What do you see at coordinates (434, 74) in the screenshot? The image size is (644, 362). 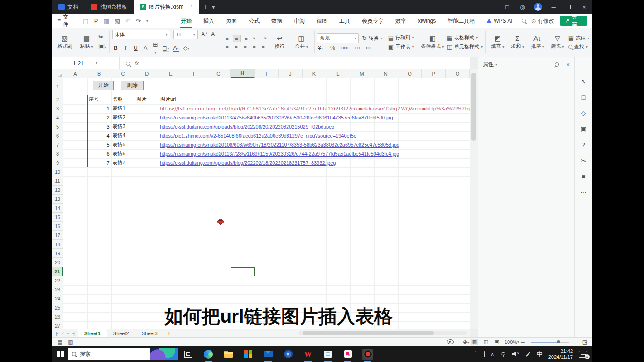 I see `column-header-P: P` at bounding box center [434, 74].